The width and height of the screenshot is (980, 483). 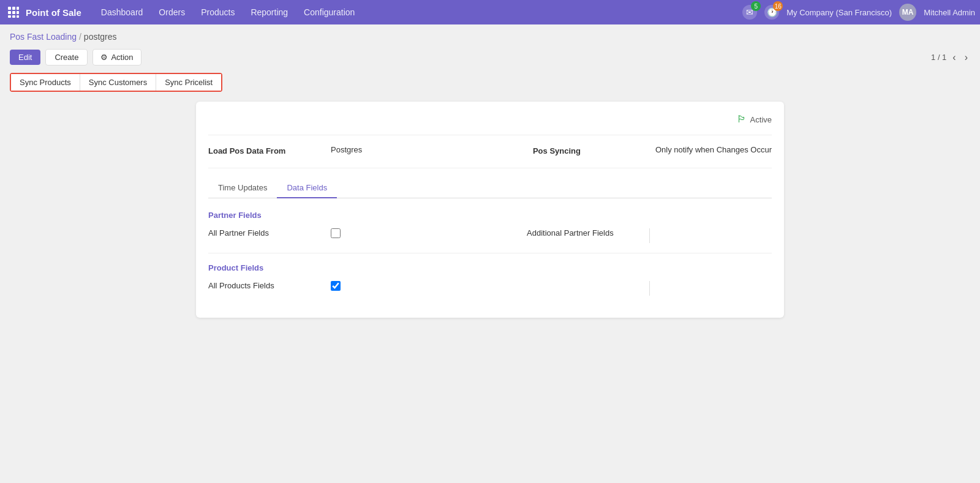 What do you see at coordinates (336, 233) in the screenshot?
I see `all-partner-checkbox` at bounding box center [336, 233].